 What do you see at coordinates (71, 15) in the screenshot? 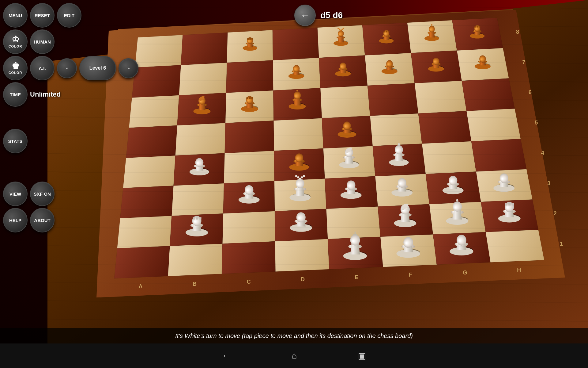
I see `top-button-row: MENU RESET EDIT` at bounding box center [71, 15].